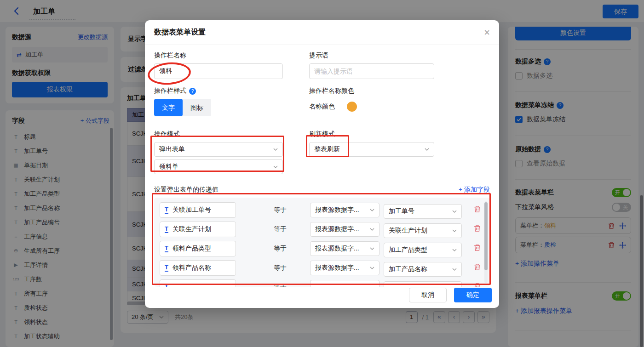  Describe the element at coordinates (169, 167) in the screenshot. I see `target-form-value: 领料单` at that location.